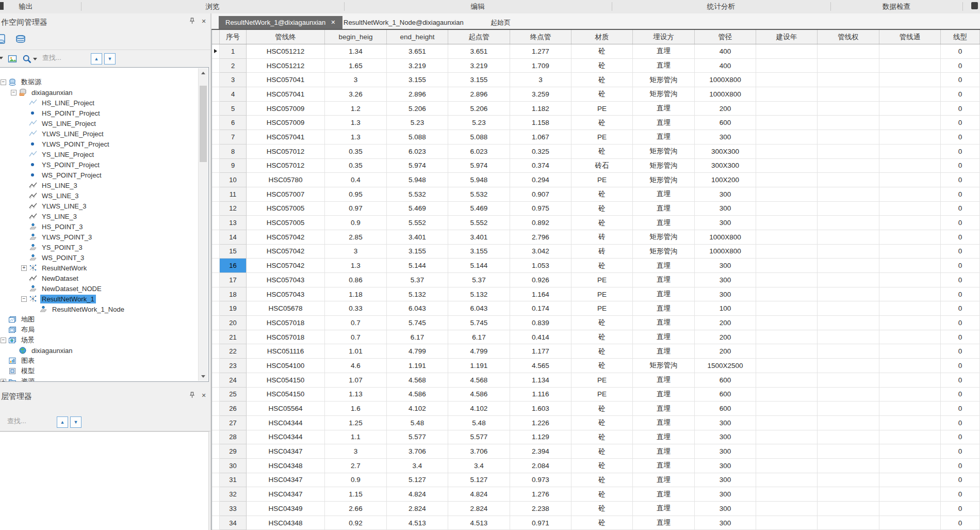  What do you see at coordinates (99, 165) in the screenshot?
I see `tree-item-ys-point-project: YS_POINT_Project` at bounding box center [99, 165].